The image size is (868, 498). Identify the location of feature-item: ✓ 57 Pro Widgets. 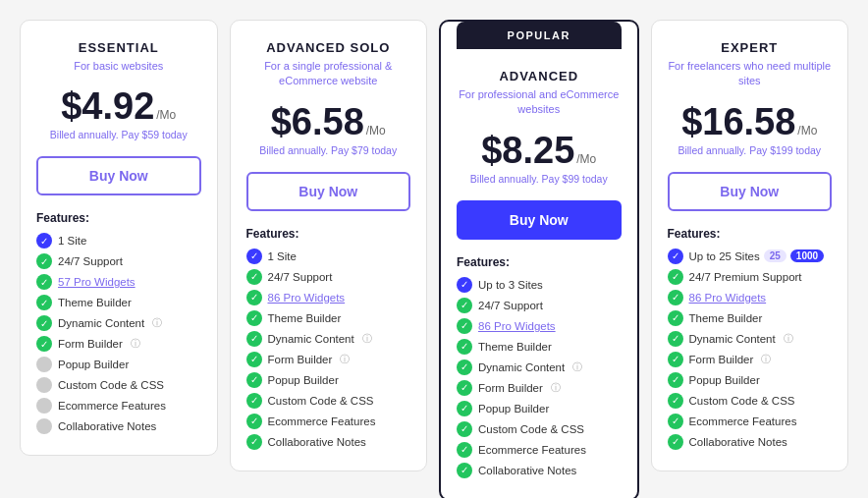
(119, 282).